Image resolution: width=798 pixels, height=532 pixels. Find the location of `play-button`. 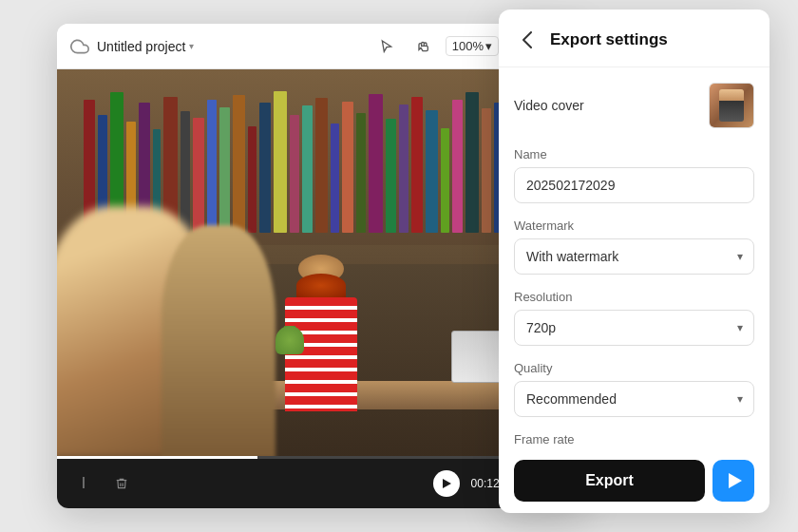

play-button is located at coordinates (446, 484).